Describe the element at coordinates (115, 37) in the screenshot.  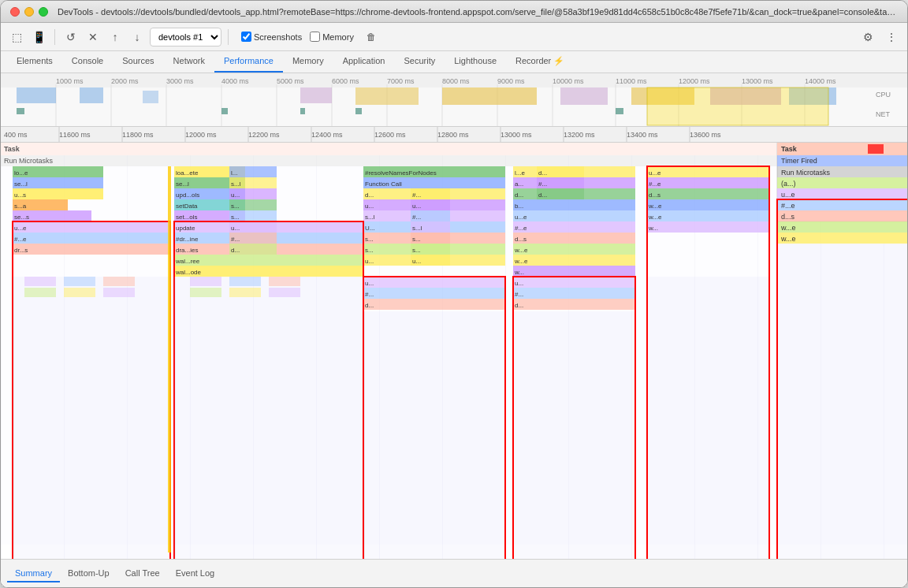
I see `forward-button: ↑` at that location.